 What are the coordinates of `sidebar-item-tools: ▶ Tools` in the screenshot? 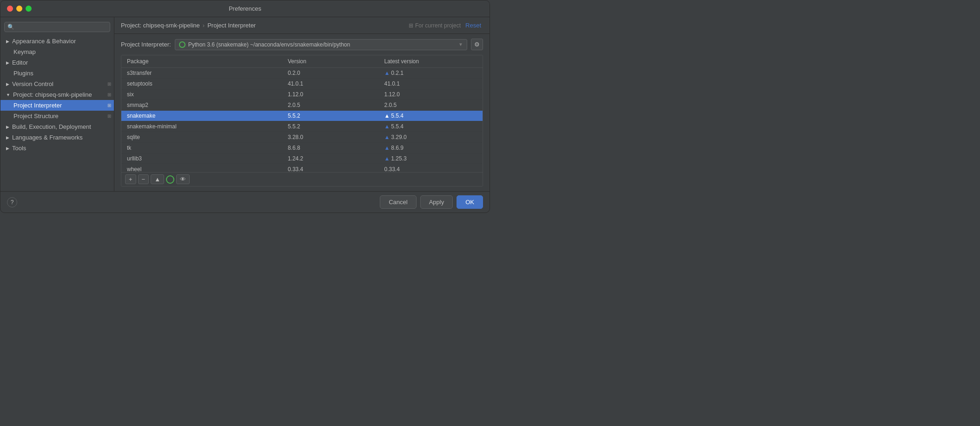 It's located at (57, 148).